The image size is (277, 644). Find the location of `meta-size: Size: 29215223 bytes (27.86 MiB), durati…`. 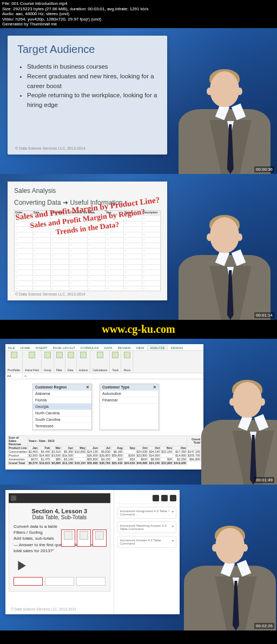

meta-size: Size: 29215223 bytes (27.86 MiB), durati… is located at coordinates (138, 9).